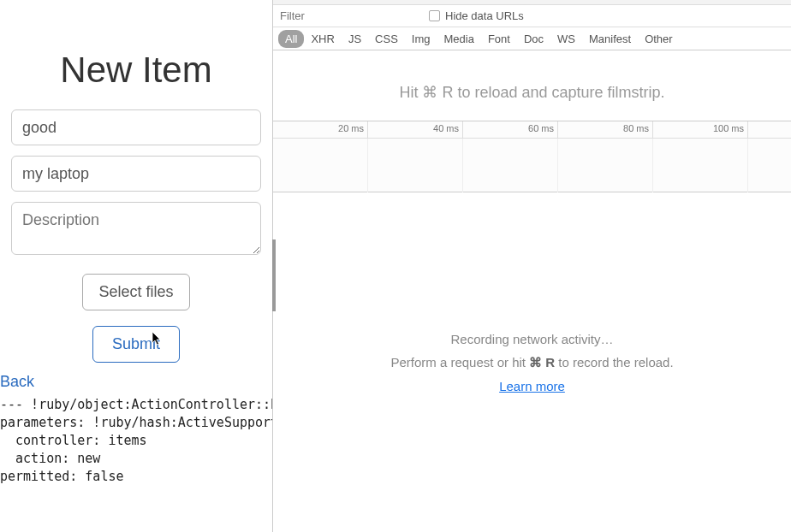  Describe the element at coordinates (421, 39) in the screenshot. I see `type-filter-img: Img` at that location.